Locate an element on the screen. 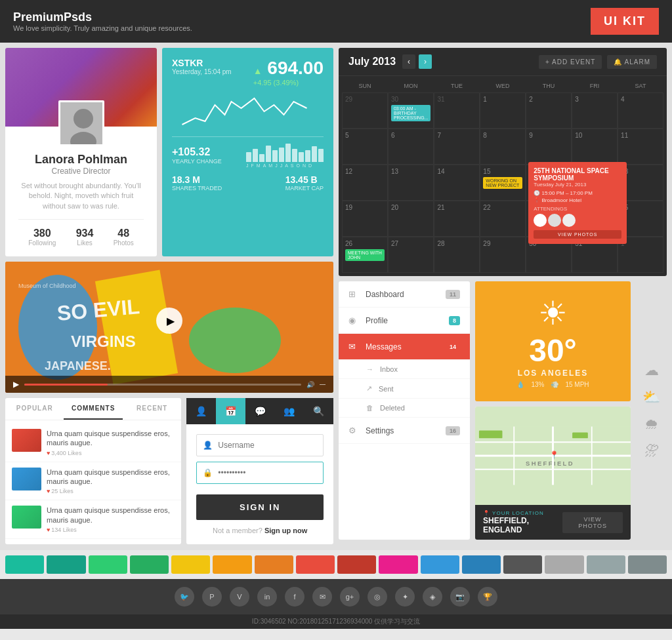 The height and width of the screenshot is (640, 672). lock-icon: 🔒 is located at coordinates (207, 473).